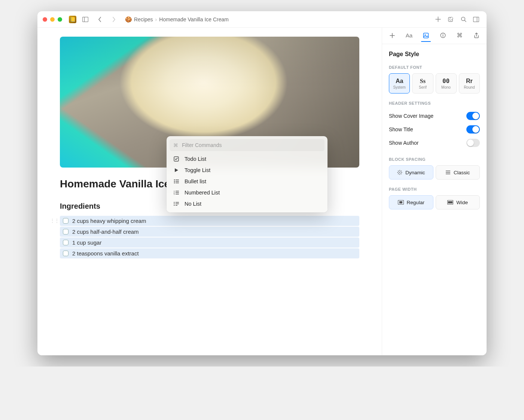  I want to click on block-spacing-group: Dynamic Classic, so click(434, 172).